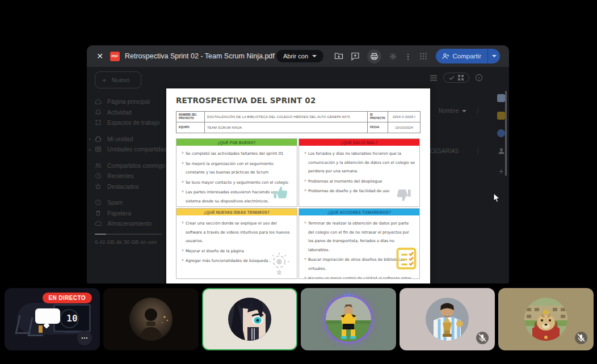  Describe the element at coordinates (100, 56) in the screenshot. I see `close-icon: ✕` at that location.